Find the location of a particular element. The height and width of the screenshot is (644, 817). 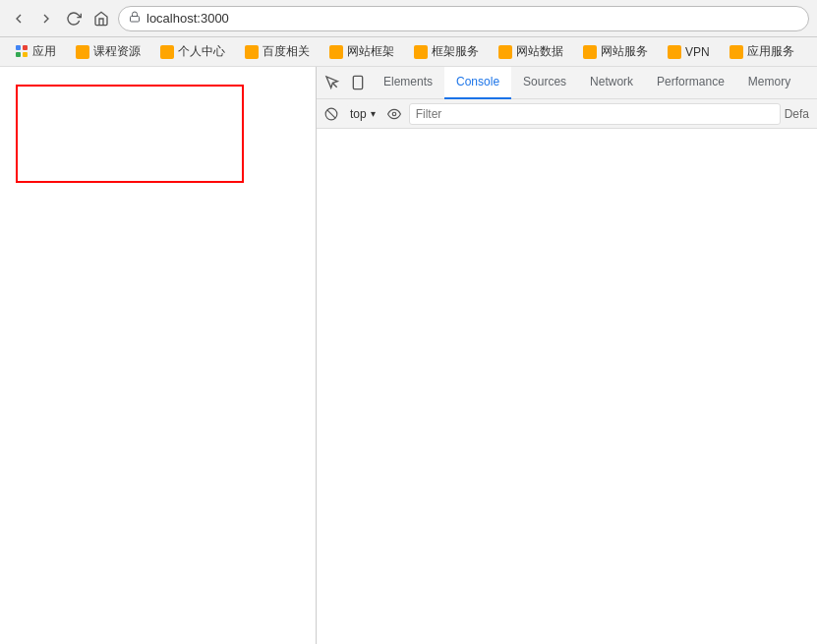

bookmark-course-label: 课程资源 is located at coordinates (117, 51).